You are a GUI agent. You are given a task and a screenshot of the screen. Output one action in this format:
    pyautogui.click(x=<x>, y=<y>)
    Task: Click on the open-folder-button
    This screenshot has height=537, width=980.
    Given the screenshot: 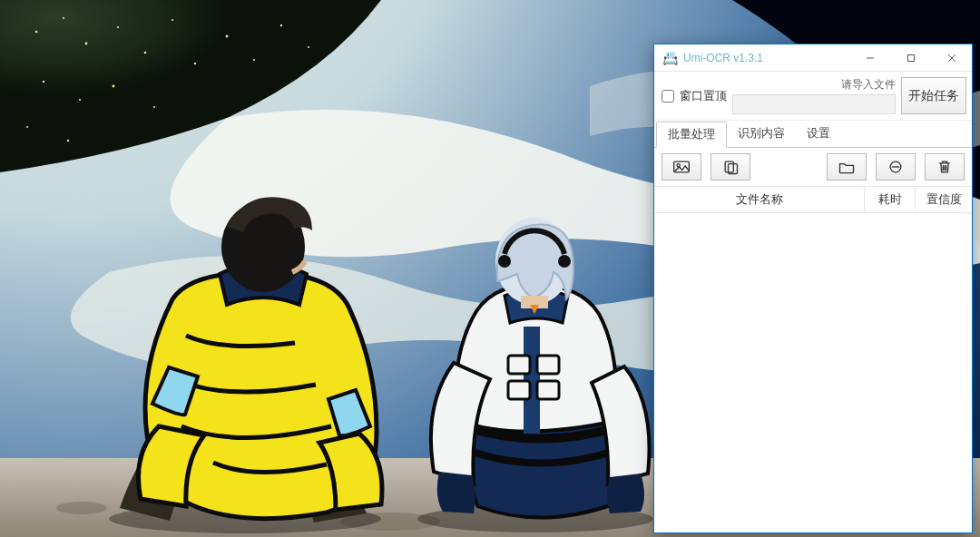 What is the action you would take?
    pyautogui.click(x=847, y=167)
    